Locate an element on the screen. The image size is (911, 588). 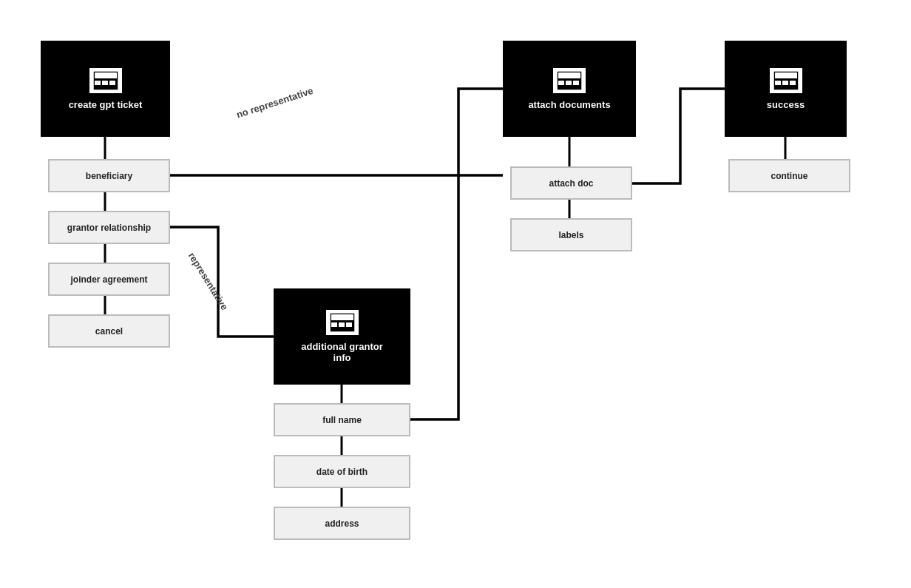
success-label: success is located at coordinates (785, 105).